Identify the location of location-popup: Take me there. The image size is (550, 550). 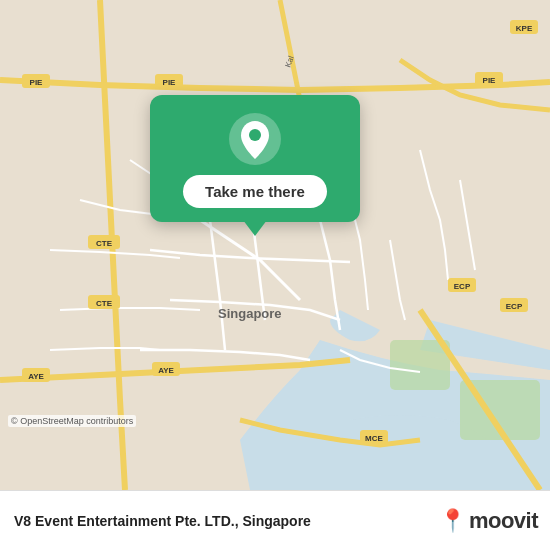
(255, 158).